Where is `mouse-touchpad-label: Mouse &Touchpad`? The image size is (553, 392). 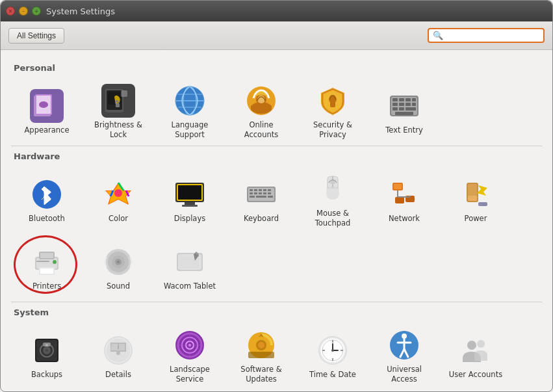 mouse-touchpad-label: Mouse &Touchpad is located at coordinates (333, 218).